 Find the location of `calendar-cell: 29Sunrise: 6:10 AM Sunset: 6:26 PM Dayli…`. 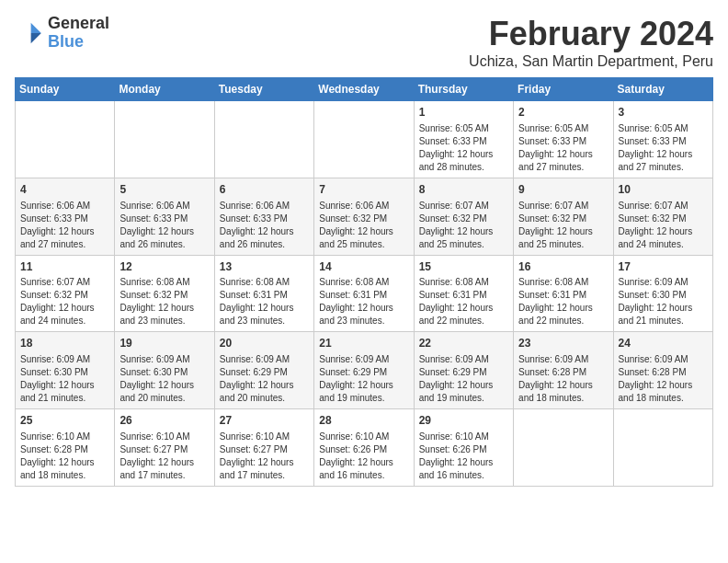

calendar-cell: 29Sunrise: 6:10 AM Sunset: 6:26 PM Dayli… is located at coordinates (463, 448).